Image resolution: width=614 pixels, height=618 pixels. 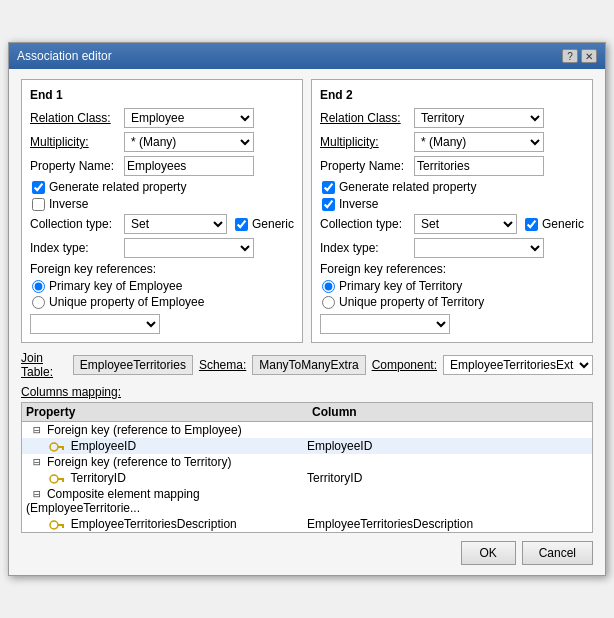 What do you see at coordinates (75, 142) in the screenshot?
I see `end1-multiplicity-label: Multiplicity:` at bounding box center [75, 142].